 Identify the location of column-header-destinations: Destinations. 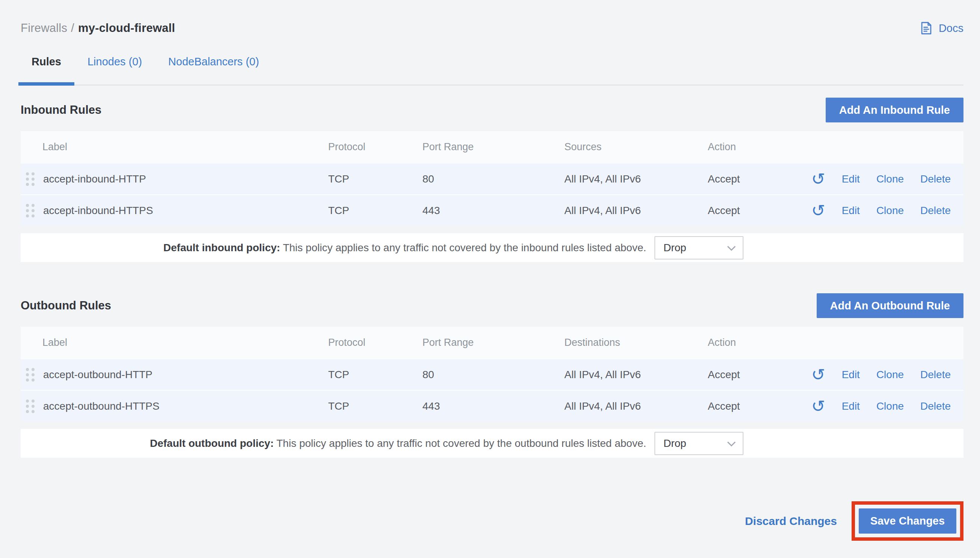
(636, 343).